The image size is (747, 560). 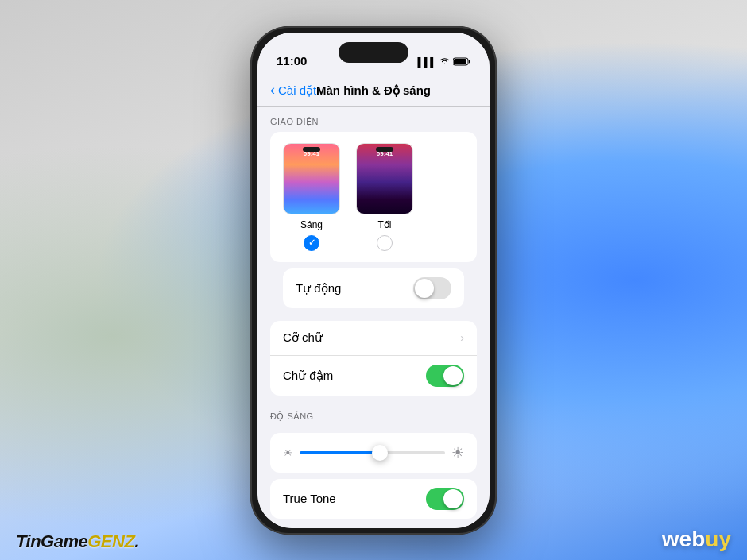 I want to click on true-tone-row: True Tone, so click(x=374, y=499).